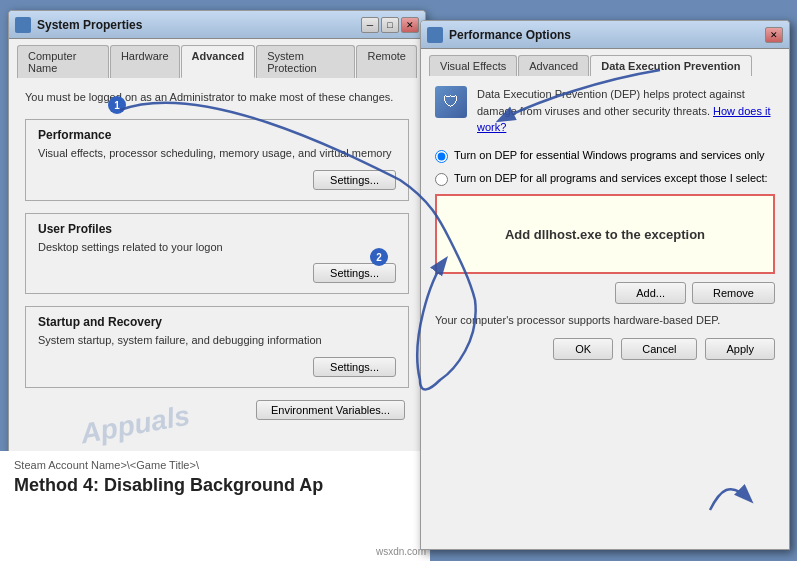 The width and height of the screenshot is (797, 561). What do you see at coordinates (217, 58) in the screenshot?
I see `sys-props-tabs: Computer Name Hardware Advanced System P…` at bounding box center [217, 58].